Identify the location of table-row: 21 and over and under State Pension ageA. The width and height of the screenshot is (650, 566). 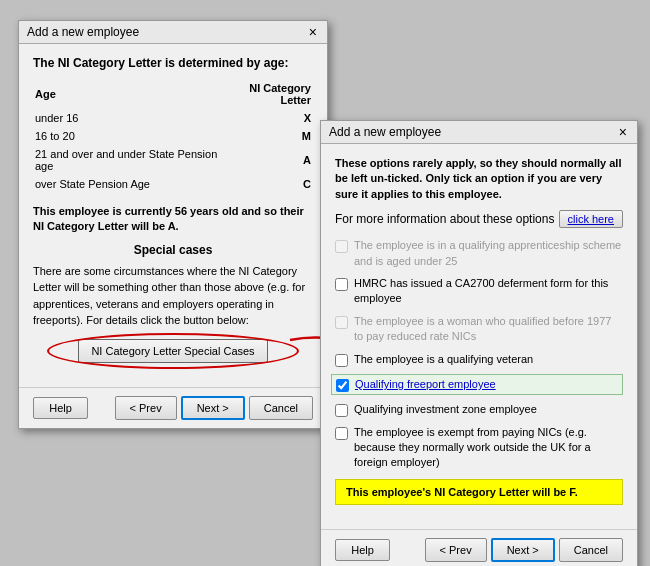
(173, 160).